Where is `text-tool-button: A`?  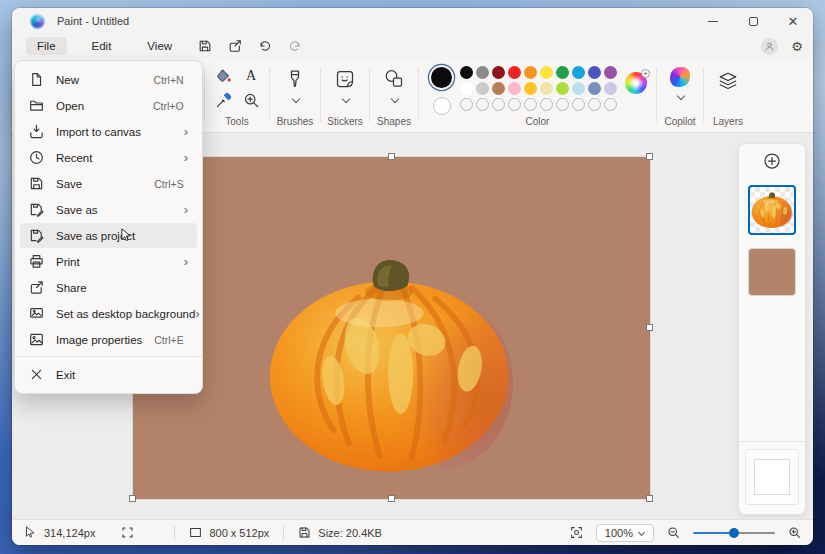 text-tool-button: A is located at coordinates (251, 76).